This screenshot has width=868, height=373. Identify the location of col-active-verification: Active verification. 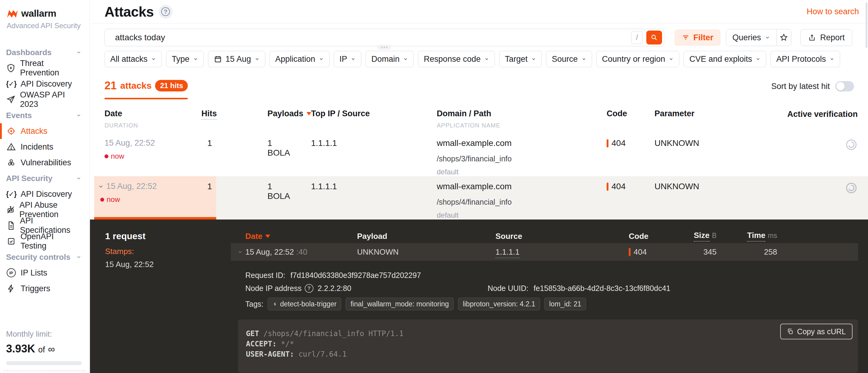
(822, 114).